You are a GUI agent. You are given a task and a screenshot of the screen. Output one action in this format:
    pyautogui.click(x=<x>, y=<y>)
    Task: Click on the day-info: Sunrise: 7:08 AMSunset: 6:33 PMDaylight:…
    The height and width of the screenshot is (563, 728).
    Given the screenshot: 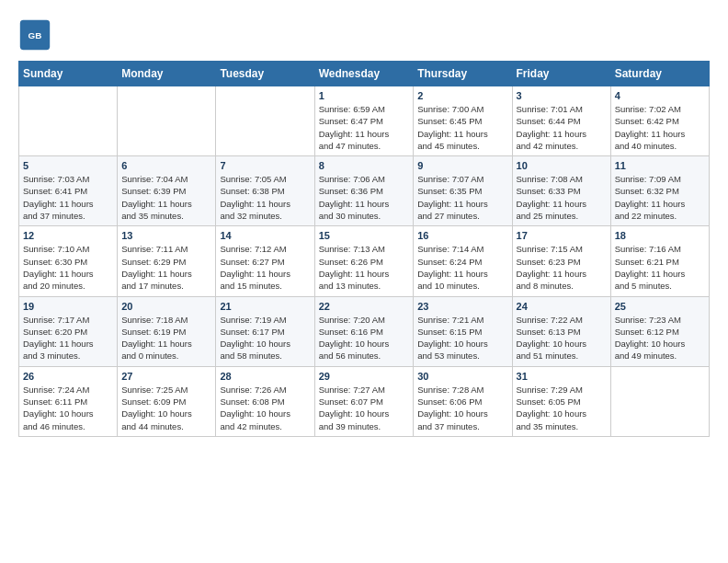 What is the action you would take?
    pyautogui.click(x=562, y=197)
    